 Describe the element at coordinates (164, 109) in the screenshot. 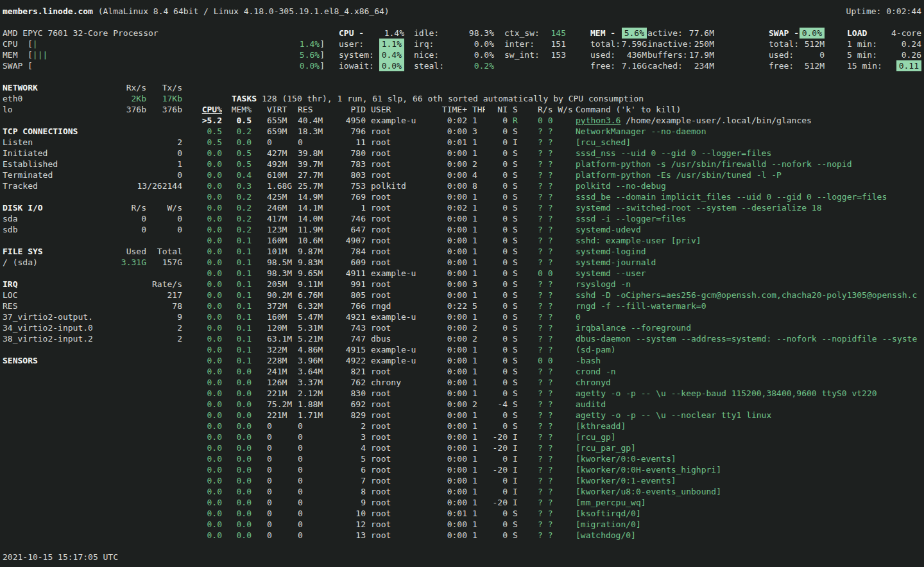

I see `tx-value: 376b` at that location.